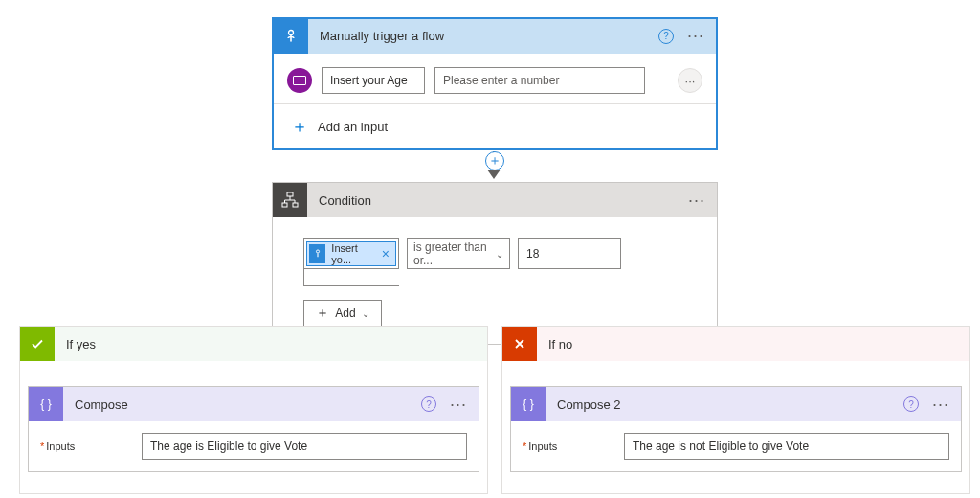 This screenshot has height=498, width=980. Describe the element at coordinates (75, 345) in the screenshot. I see `if-yes-title: If yes` at that location.